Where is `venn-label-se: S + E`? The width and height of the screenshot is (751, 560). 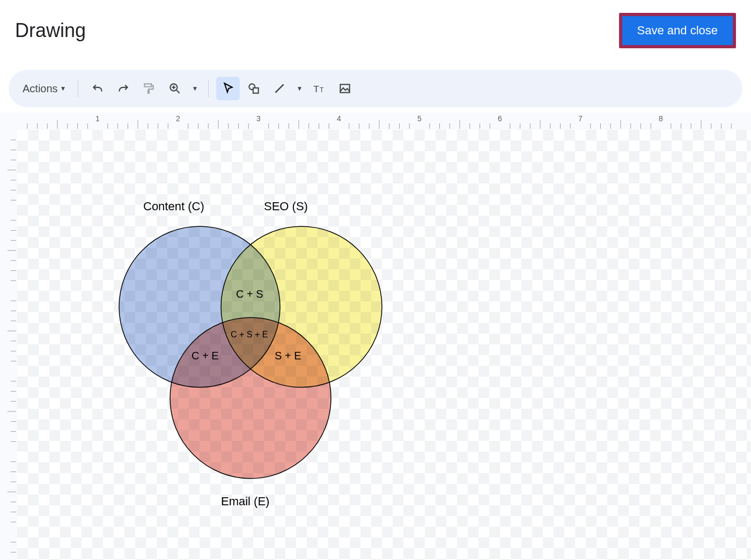 venn-label-se: S + E is located at coordinates (288, 356).